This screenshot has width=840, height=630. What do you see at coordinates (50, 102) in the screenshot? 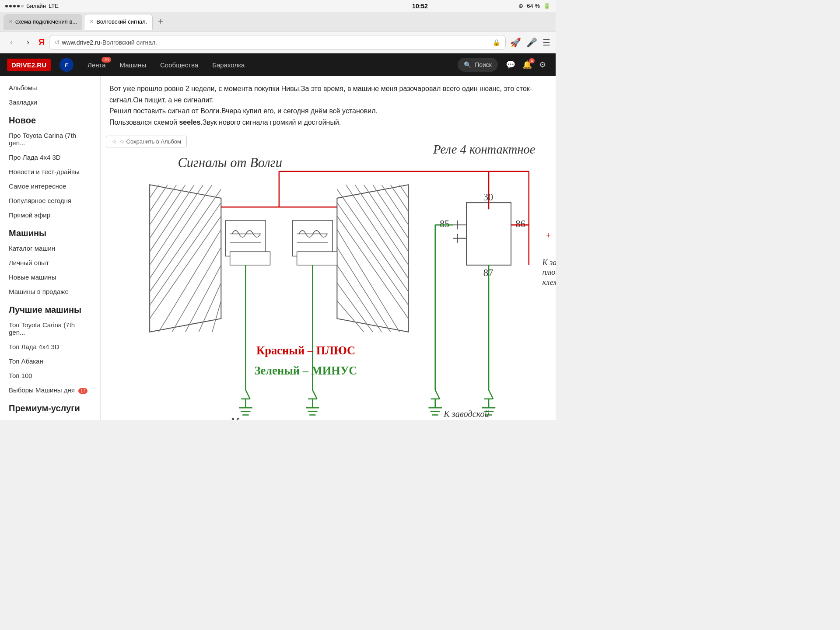
I see `sidebar-item-bookmarks: Закладки` at bounding box center [50, 102].